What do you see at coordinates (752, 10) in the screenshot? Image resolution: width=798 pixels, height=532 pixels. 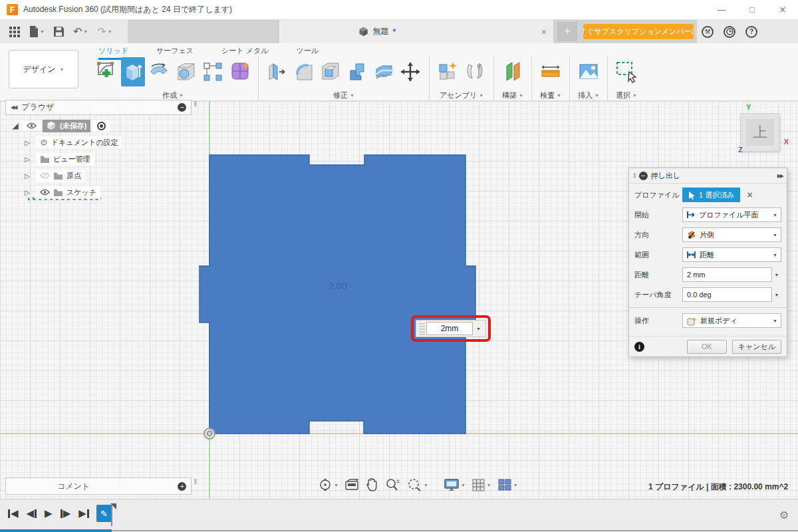 I see `maximize-button: □` at bounding box center [752, 10].